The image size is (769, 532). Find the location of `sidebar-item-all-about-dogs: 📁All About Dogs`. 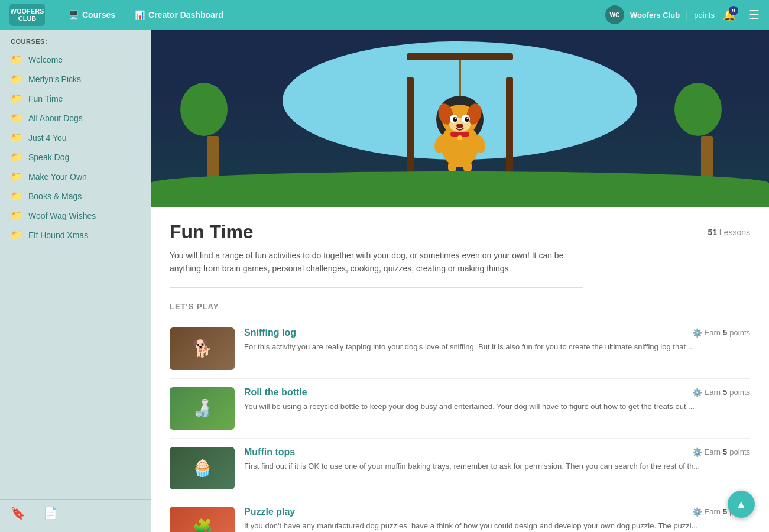

sidebar-item-all-about-dogs: 📁All About Dogs is located at coordinates (76, 118).